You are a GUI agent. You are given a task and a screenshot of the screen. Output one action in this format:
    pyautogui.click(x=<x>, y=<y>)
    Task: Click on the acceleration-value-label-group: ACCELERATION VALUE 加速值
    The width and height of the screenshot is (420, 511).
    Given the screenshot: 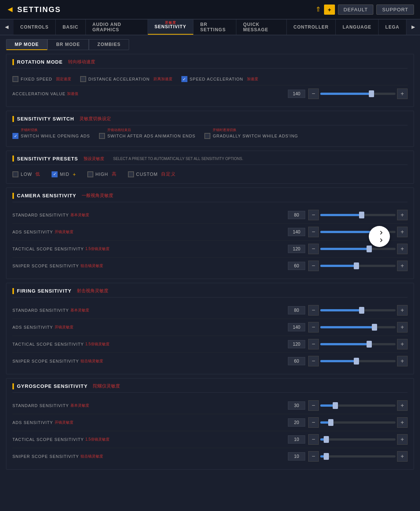 What is the action you would take?
    pyautogui.click(x=45, y=94)
    